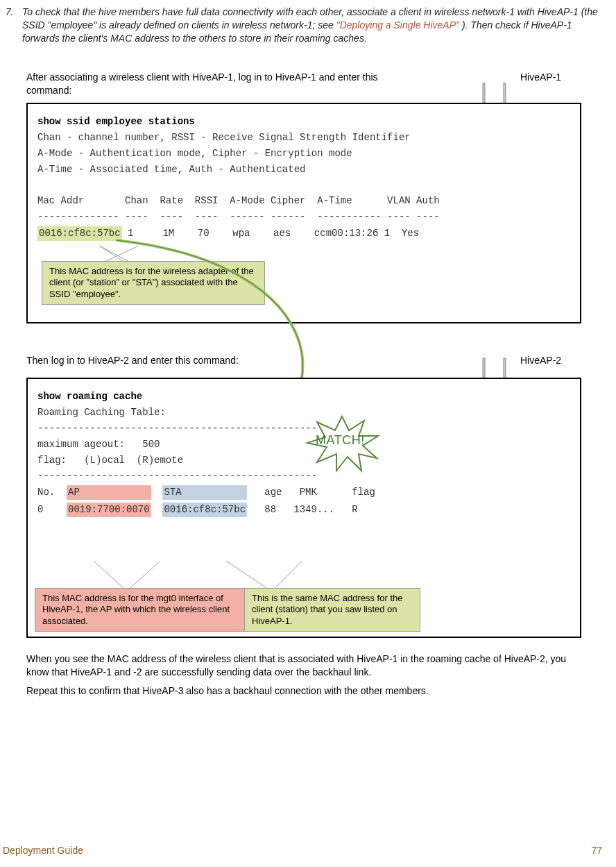  I want to click on mac-highlight: 0016:cf8c:57bc, so click(80, 233).